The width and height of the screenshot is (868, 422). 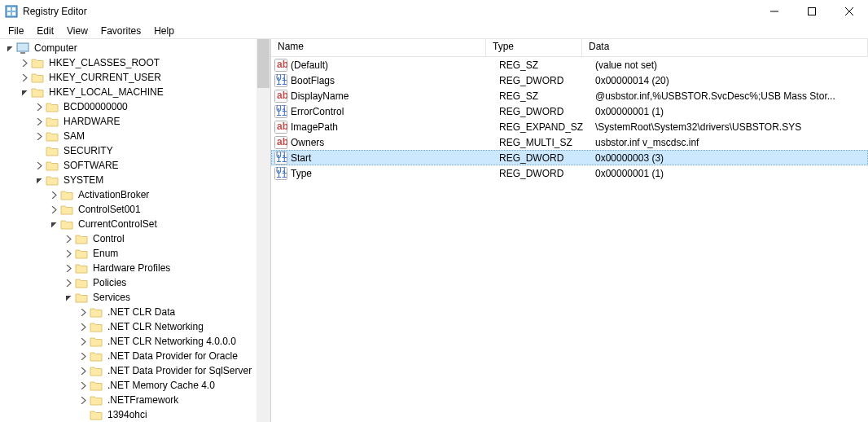 I want to click on tree-node: SOFTWARE, so click(x=135, y=165).